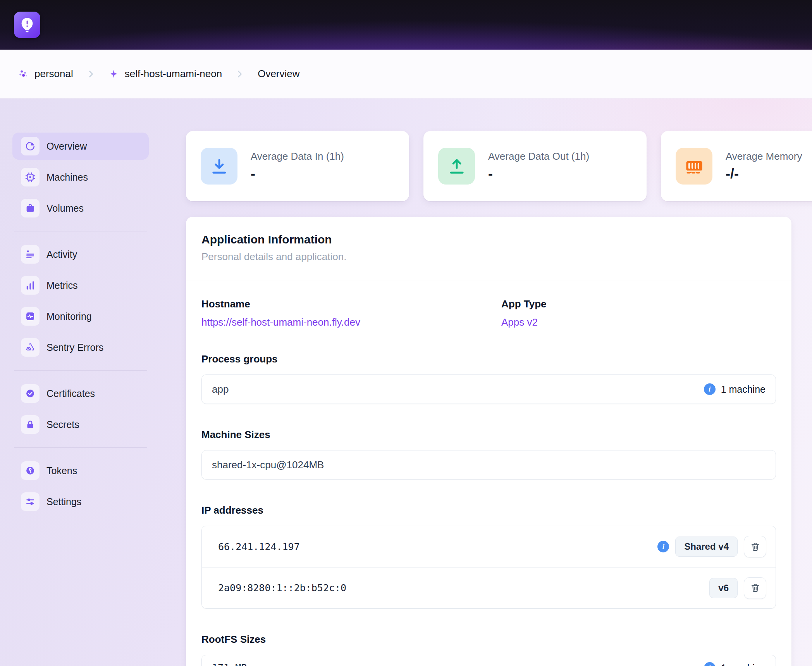 This screenshot has width=812, height=666. Describe the element at coordinates (707, 547) in the screenshot. I see `ip-badge: Shared v4` at that location.